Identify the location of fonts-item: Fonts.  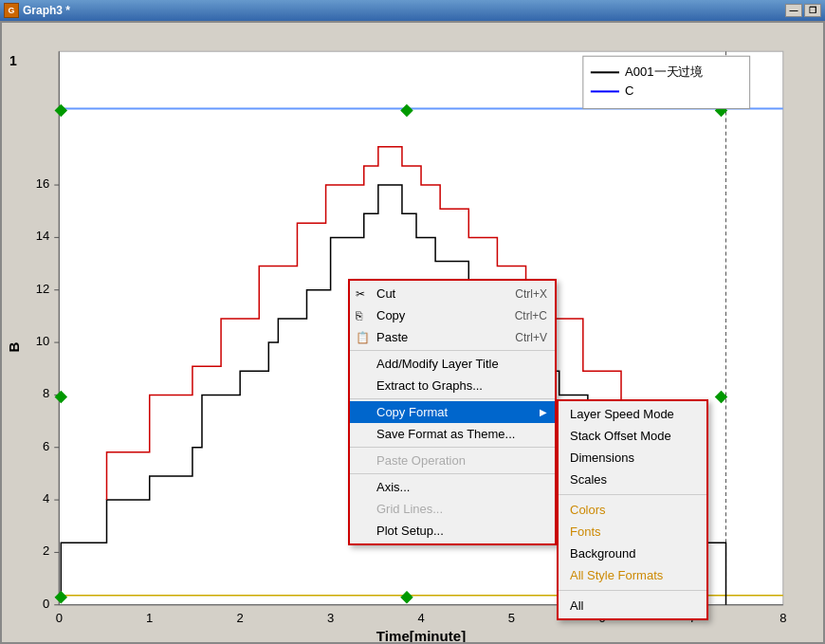
(632, 531).